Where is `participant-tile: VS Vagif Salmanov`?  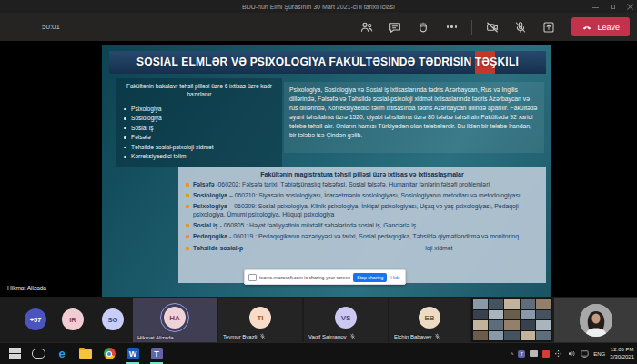 participant-tile: VS Vagif Salmanov is located at coordinates (346, 320).